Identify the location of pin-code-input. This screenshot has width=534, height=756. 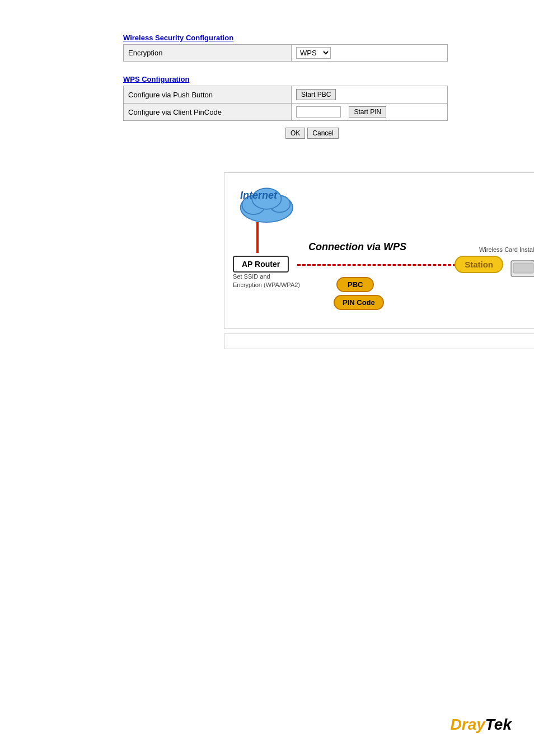
(318, 112).